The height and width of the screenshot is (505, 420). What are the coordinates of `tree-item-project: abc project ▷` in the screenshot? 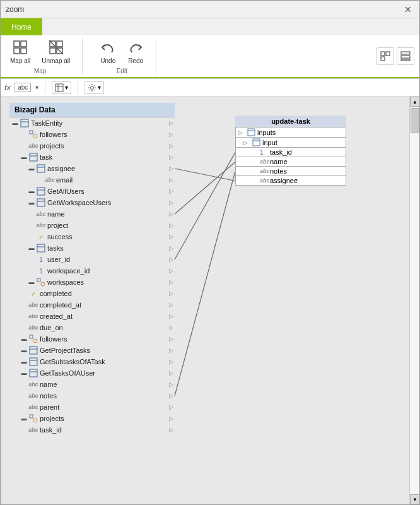 It's located at (92, 225).